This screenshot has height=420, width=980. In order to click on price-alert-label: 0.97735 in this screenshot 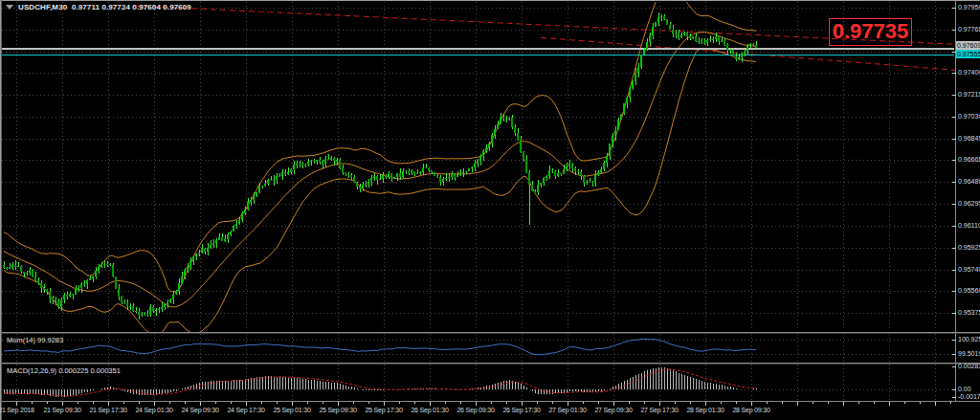, I will do `click(871, 33)`.